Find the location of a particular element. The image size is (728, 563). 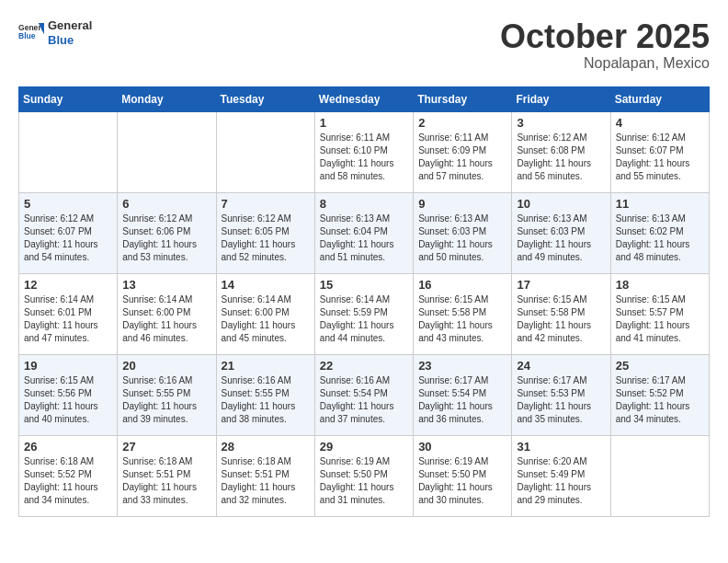

calendar-cell: 14 Sunrise: 6:14 AM Sunset: 6:00 PM Dayl… is located at coordinates (265, 314).